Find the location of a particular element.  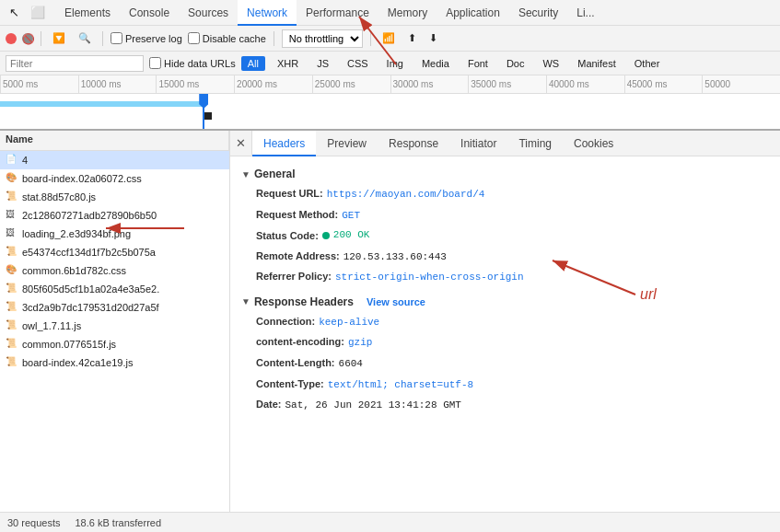

request-item-8: 📜 3cd2a9b7dc179531d20d27a5f is located at coordinates (114, 307).